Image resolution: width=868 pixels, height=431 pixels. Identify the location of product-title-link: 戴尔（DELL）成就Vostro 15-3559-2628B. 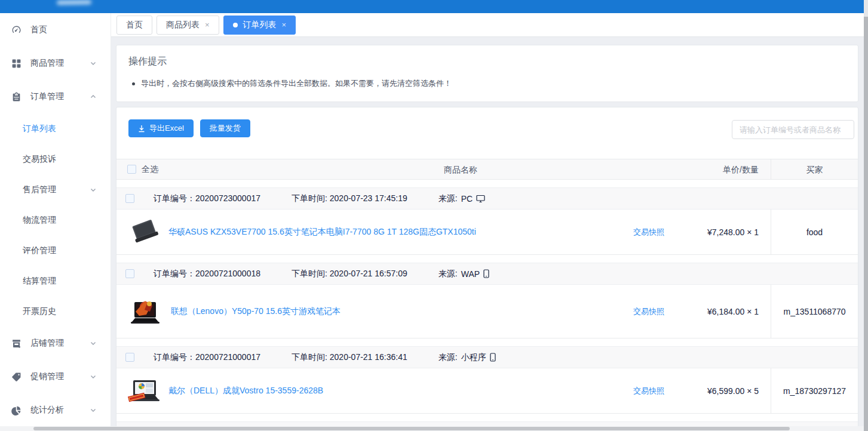
(401, 391).